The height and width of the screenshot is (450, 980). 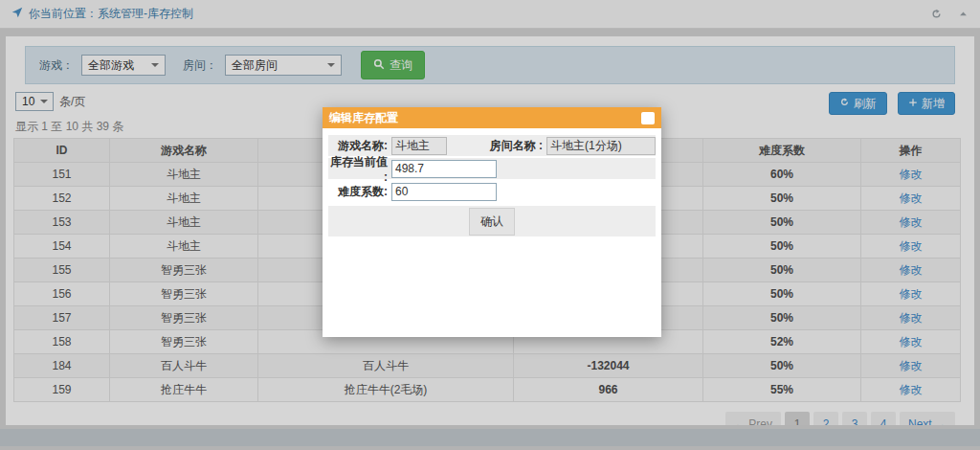 What do you see at coordinates (360, 191) in the screenshot?
I see `difficulty-label: 难度系数:` at bounding box center [360, 191].